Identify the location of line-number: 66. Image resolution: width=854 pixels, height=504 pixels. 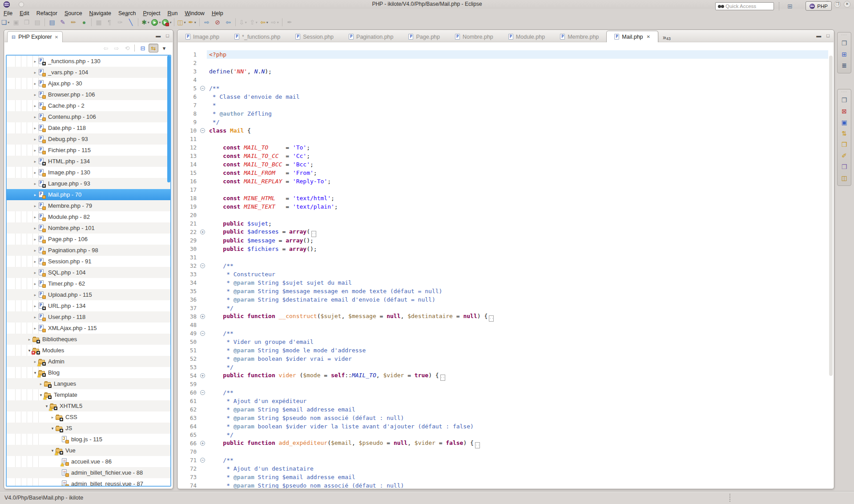
(189, 443).